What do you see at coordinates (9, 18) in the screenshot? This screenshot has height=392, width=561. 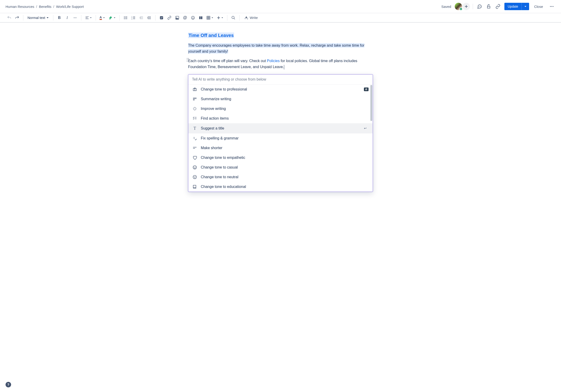 I see `undo-button` at bounding box center [9, 18].